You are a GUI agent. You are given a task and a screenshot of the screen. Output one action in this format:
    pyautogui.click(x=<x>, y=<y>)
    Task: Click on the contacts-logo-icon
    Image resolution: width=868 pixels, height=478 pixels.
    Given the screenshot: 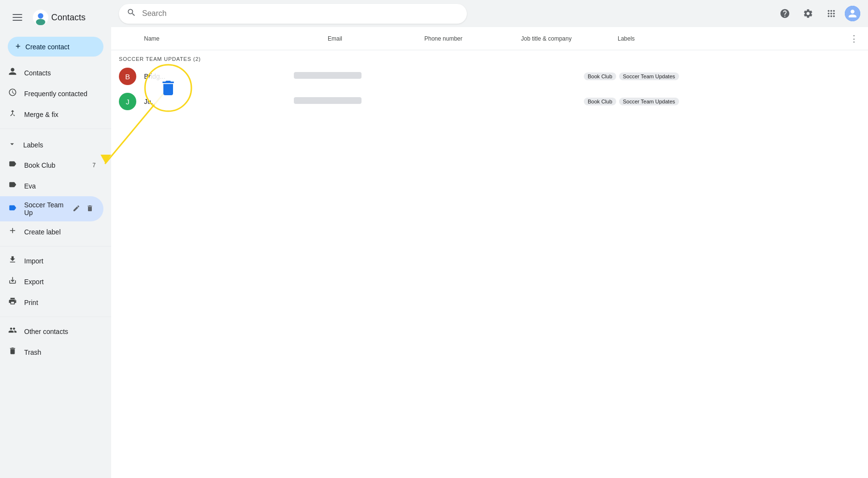 What is the action you would take?
    pyautogui.click(x=41, y=17)
    